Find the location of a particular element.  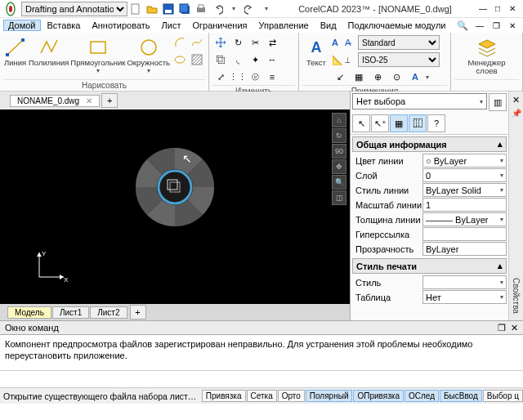

layer-field: 0▾ is located at coordinates (464, 175).